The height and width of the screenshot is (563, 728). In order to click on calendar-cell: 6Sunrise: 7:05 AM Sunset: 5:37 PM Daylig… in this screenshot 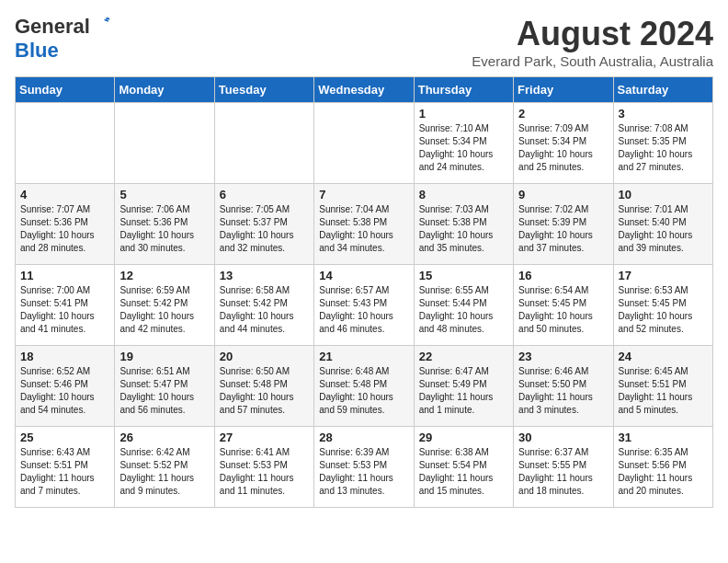, I will do `click(264, 224)`.